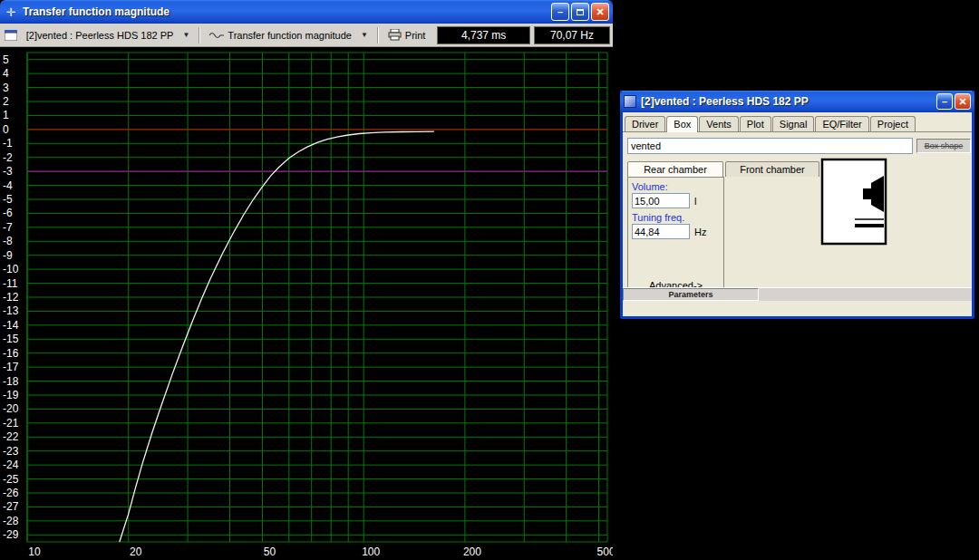 This screenshot has height=560, width=979. Describe the element at coordinates (854, 202) in the screenshot. I see `box-diagram` at that location.